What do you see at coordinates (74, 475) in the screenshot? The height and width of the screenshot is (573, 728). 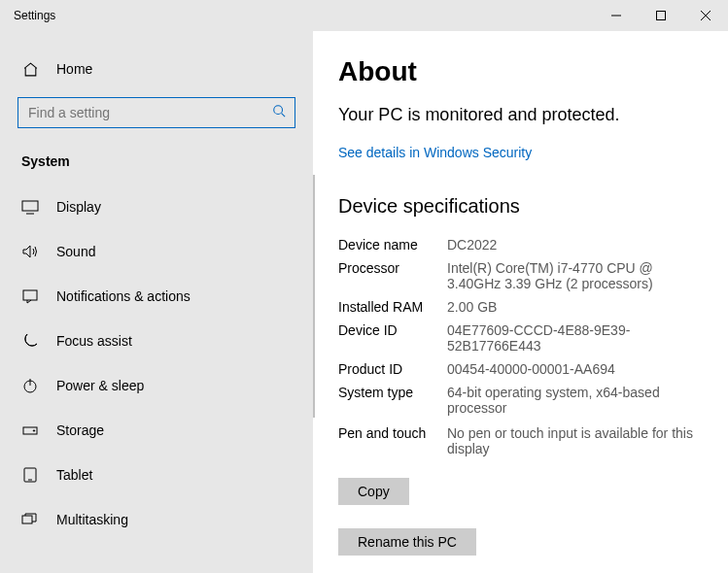 I see `sidebar-item-label: Tablet` at bounding box center [74, 475].